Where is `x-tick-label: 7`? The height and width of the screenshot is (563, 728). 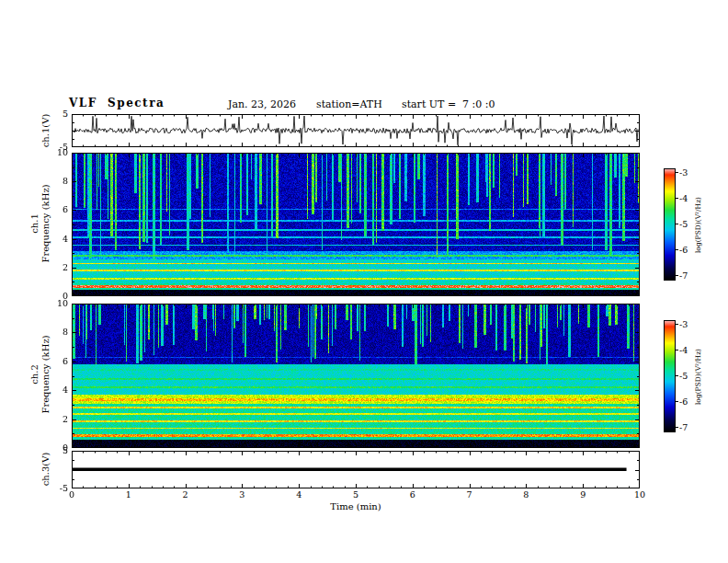
x-tick-label: 7 is located at coordinates (470, 495).